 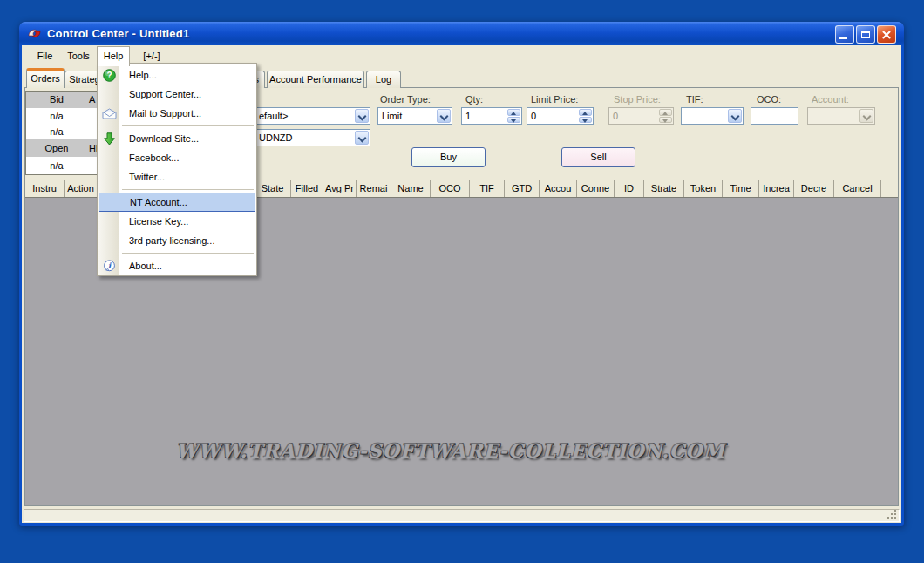 I want to click on column-header-id: ID, so click(x=629, y=188).